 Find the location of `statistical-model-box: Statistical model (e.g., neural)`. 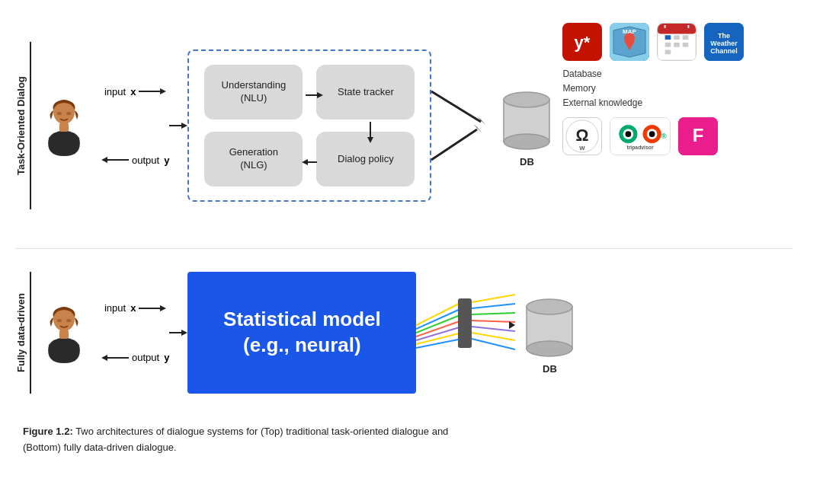

statistical-model-box: Statistical model (e.g., neural) is located at coordinates (302, 333).